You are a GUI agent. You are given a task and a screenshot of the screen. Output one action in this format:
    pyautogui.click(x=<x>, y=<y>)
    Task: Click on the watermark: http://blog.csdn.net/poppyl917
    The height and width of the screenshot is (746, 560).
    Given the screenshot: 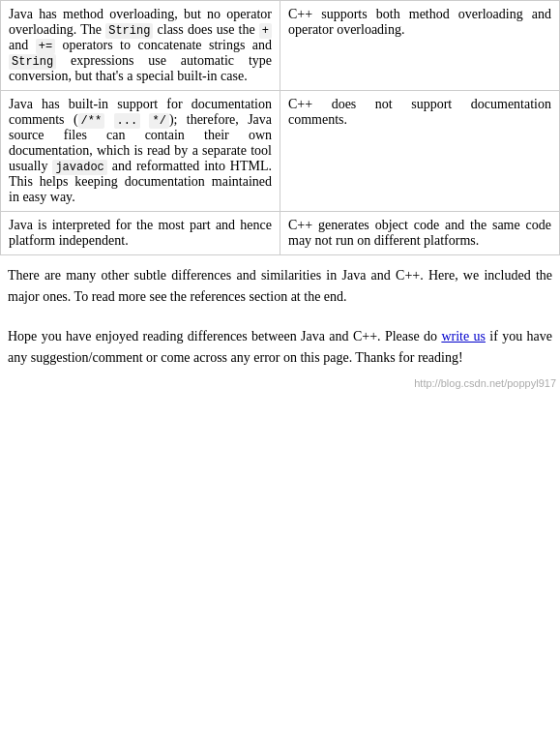 What is the action you would take?
    pyautogui.click(x=280, y=384)
    